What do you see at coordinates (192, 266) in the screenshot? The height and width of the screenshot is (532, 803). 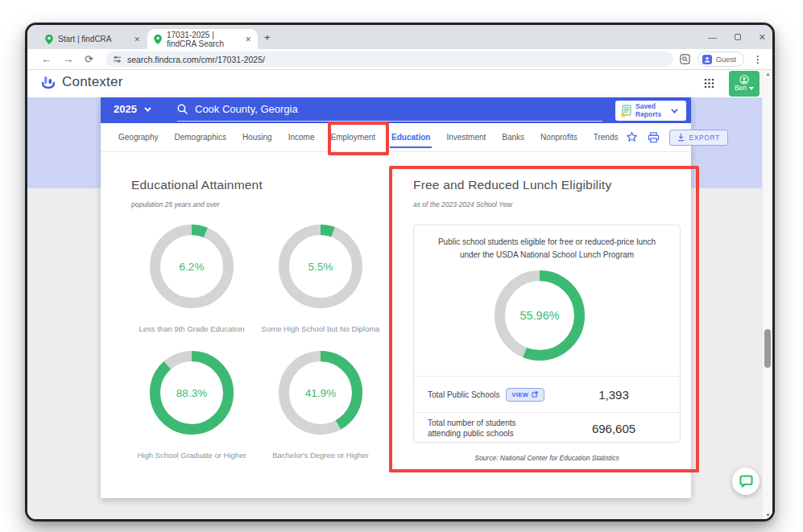 I see `donut-percentage: 6.2%` at bounding box center [192, 266].